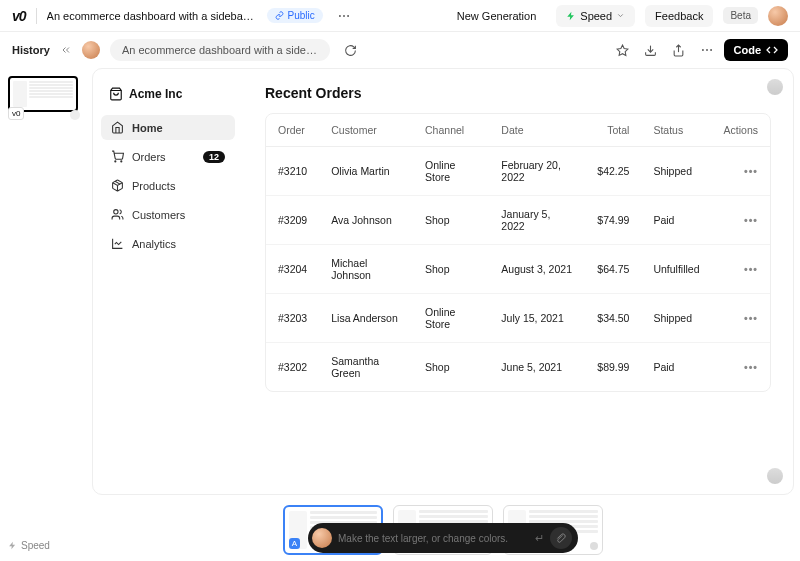 This screenshot has width=800, height=561. What do you see at coordinates (451, 172) in the screenshot?
I see `cell-channel: Online Store` at bounding box center [451, 172].